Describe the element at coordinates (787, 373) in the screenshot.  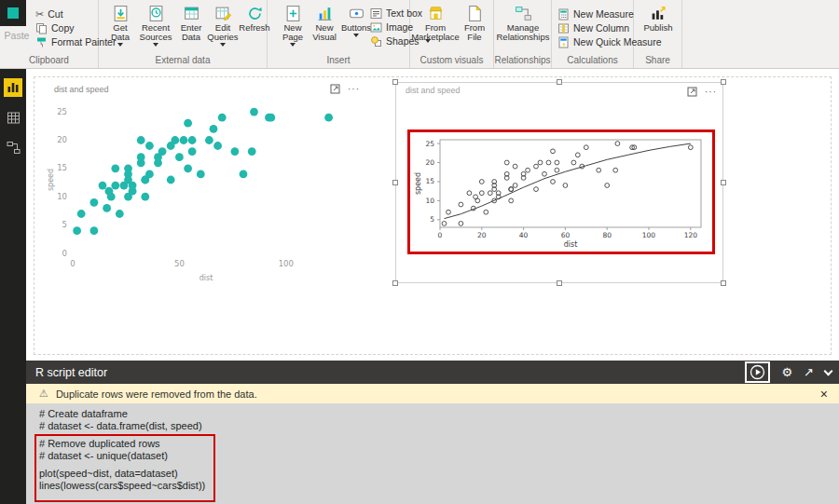
I see `script-options-gear-icon: ⚙` at that location.